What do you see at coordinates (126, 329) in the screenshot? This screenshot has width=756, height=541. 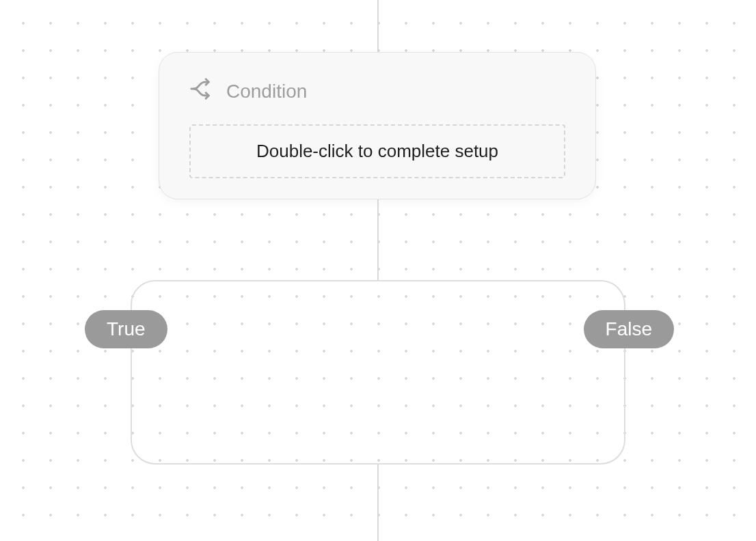 I see `true-branch-label: True` at bounding box center [126, 329].